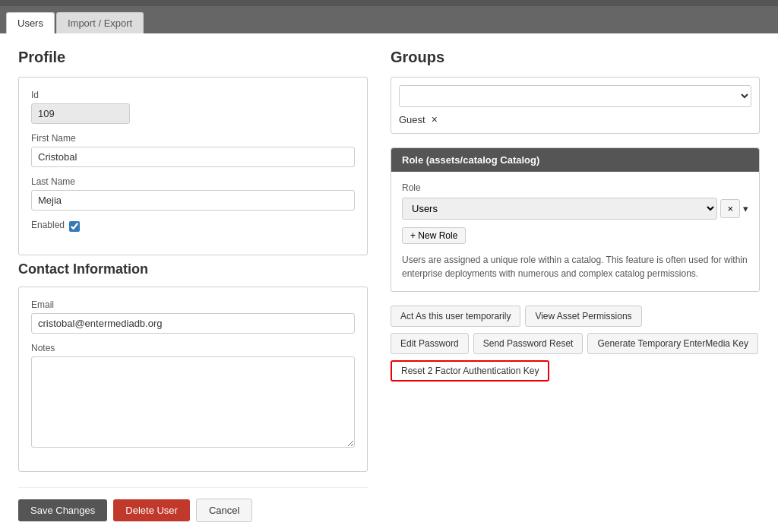 The height and width of the screenshot is (532, 778). Describe the element at coordinates (575, 371) in the screenshot. I see `action-buttons-row3: Reset 2 Factor Authentication Key` at that location.